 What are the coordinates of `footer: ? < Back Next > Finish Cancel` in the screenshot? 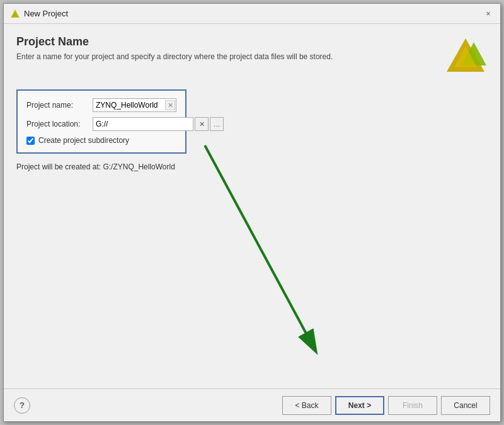 It's located at (252, 405).